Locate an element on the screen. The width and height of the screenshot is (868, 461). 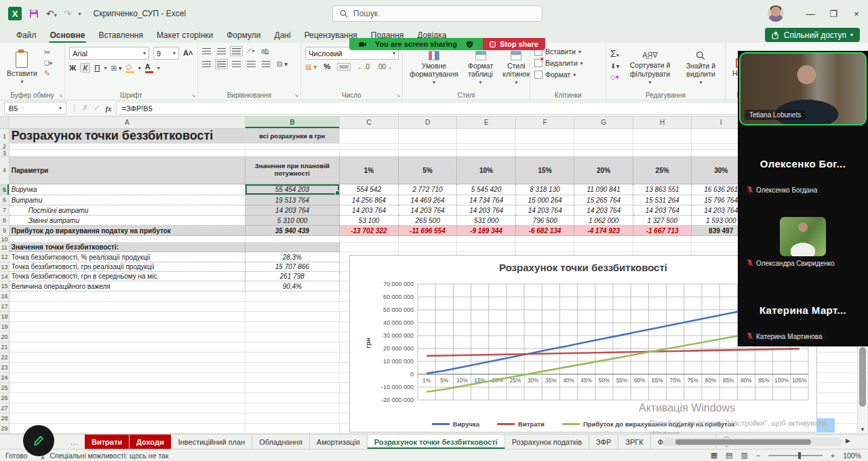
cell-r7c8: 14 203 764 is located at coordinates (663, 210).